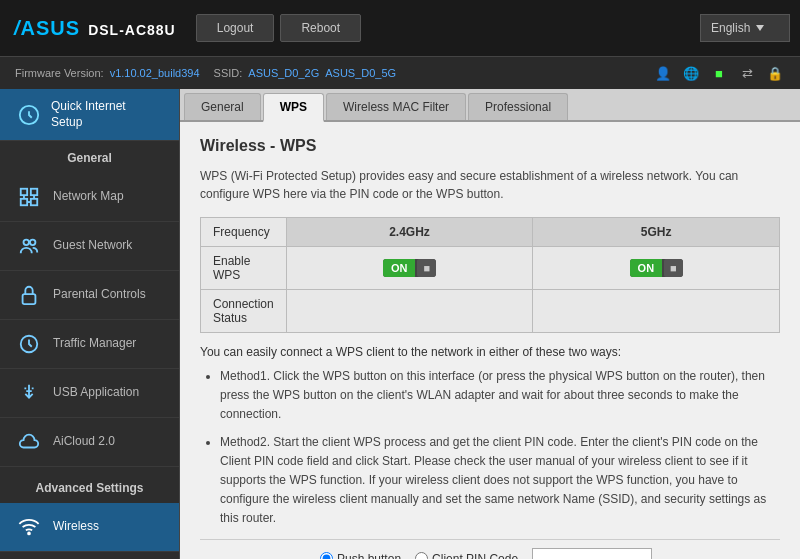 This screenshot has height=559, width=800. Describe the element at coordinates (90, 115) in the screenshot. I see `sidebar-item-quick-setup: Quick InternetSetup` at that location.